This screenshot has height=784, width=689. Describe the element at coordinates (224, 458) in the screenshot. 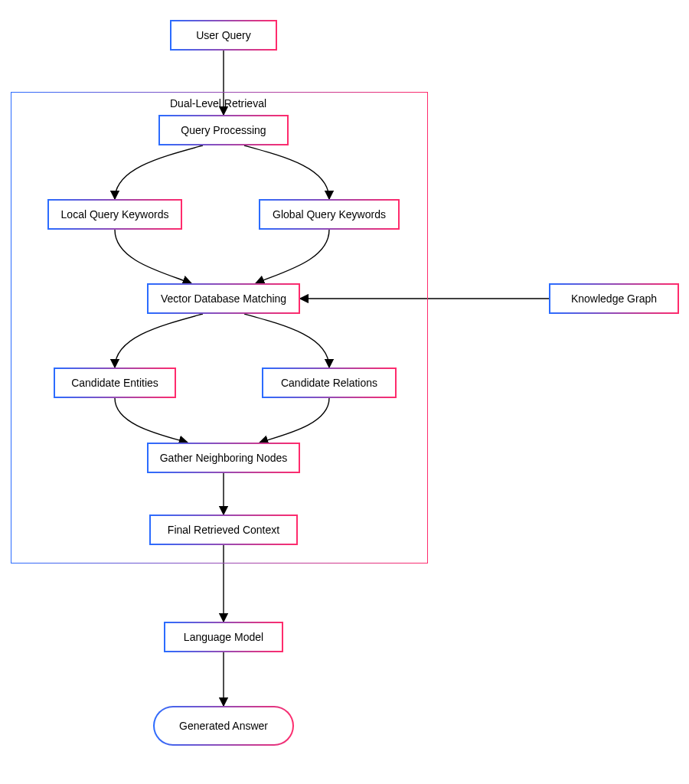

I see `node-gather-nodes: Gather Neighboring Nodes` at that location.